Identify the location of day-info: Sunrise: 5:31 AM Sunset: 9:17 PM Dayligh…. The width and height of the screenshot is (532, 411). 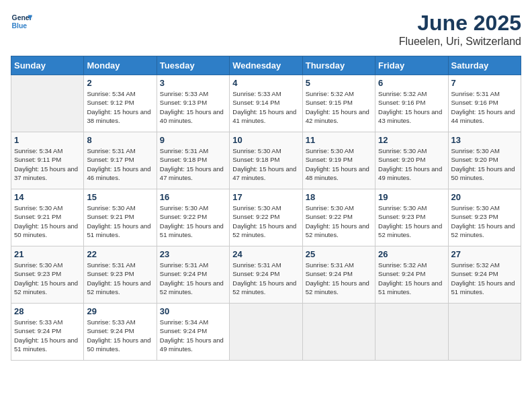
(120, 164).